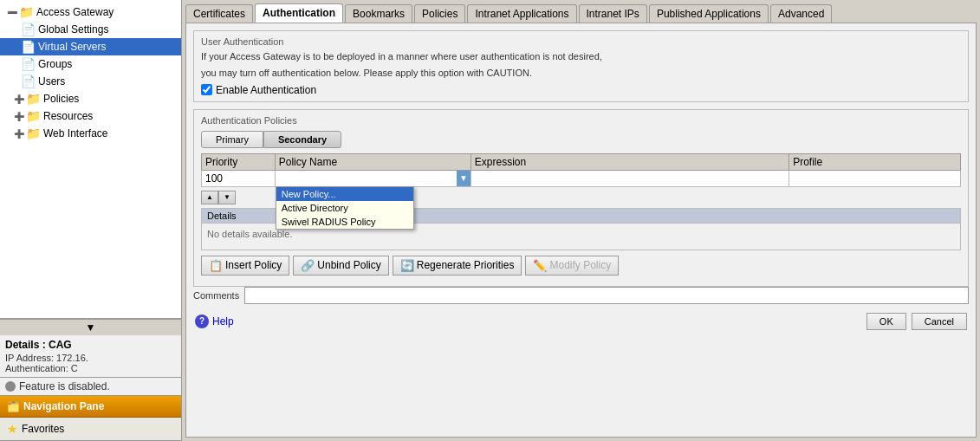 The height and width of the screenshot is (441, 980). What do you see at coordinates (239, 161) in the screenshot?
I see `col-priority: Priority` at bounding box center [239, 161].